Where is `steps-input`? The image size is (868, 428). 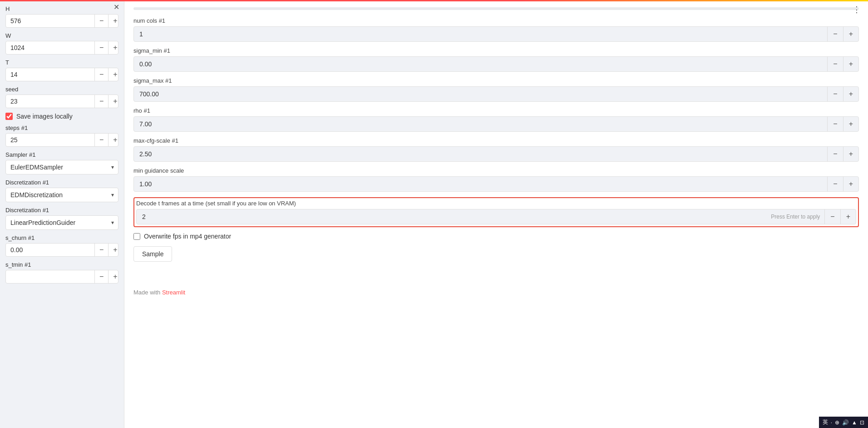 steps-input is located at coordinates (50, 140).